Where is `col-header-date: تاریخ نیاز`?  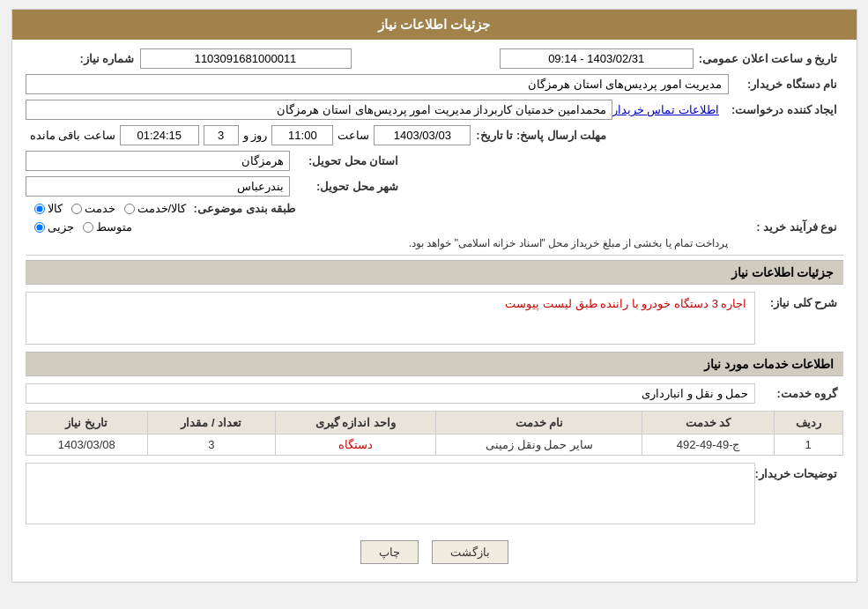
col-header-date: تاریخ نیاز is located at coordinates (86, 423).